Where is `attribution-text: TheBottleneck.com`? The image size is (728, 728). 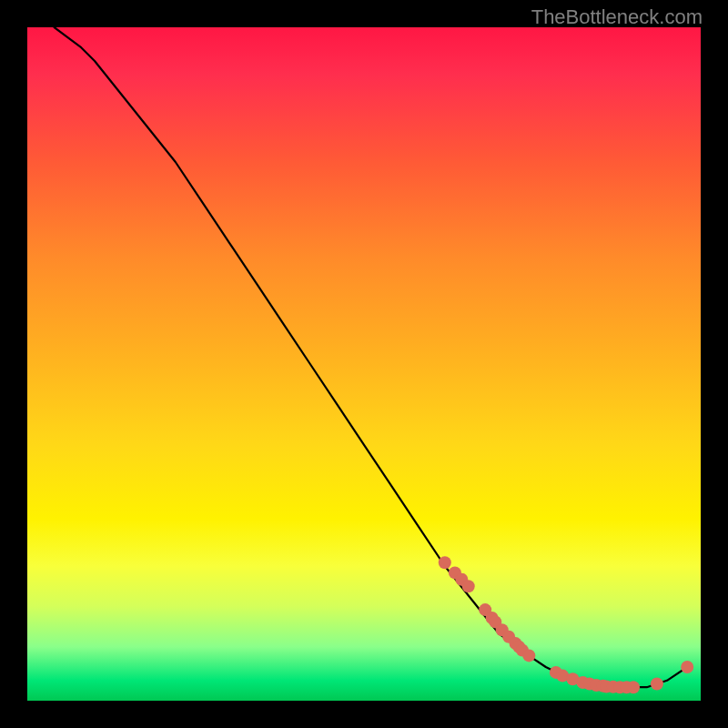 attribution-text: TheBottleneck.com is located at coordinates (617, 17).